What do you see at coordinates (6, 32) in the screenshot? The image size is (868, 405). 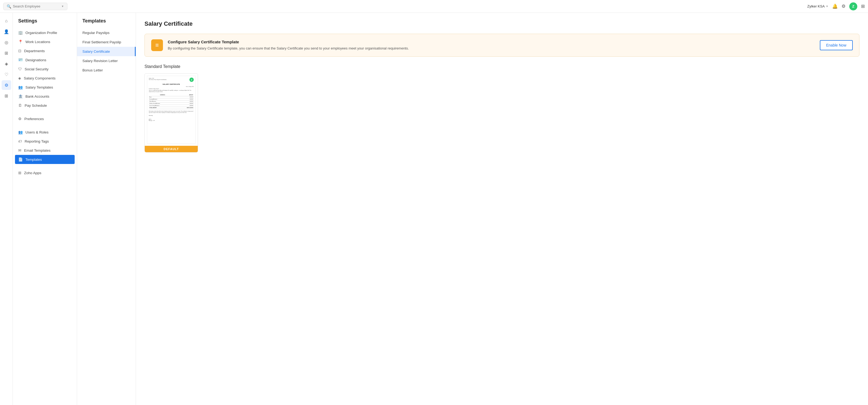 I see `nav-people-icon: 👤` at bounding box center [6, 32].